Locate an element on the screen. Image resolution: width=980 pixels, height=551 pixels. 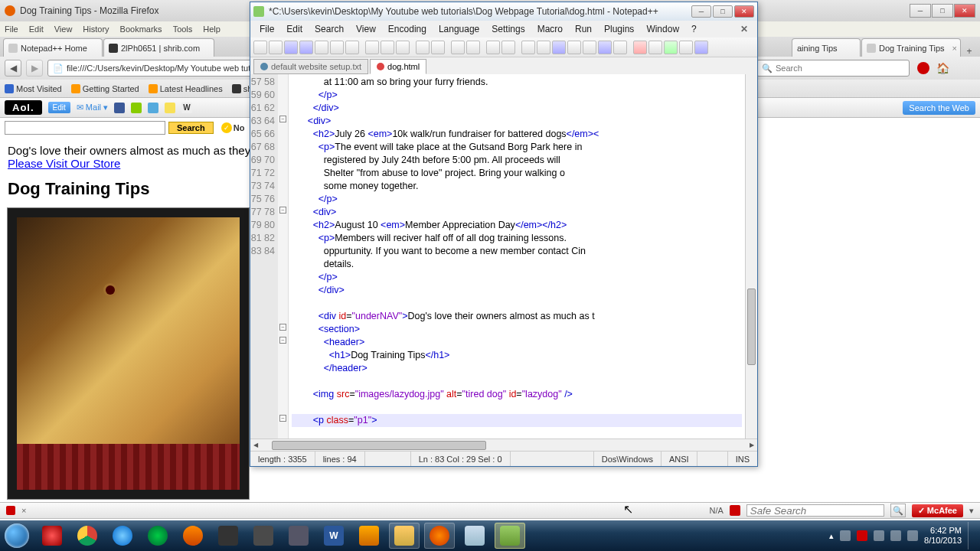
show-desktop-button is located at coordinates (971, 536).